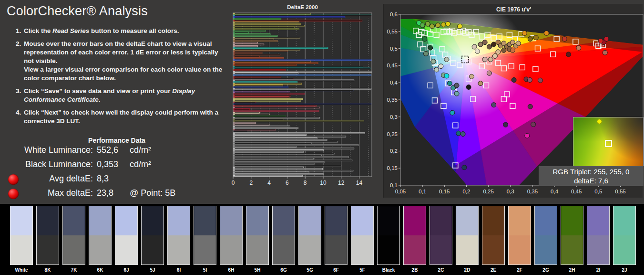 The image size is (644, 275). Describe the element at coordinates (310, 235) in the screenshot. I see `swatch-column-5G` at that location.